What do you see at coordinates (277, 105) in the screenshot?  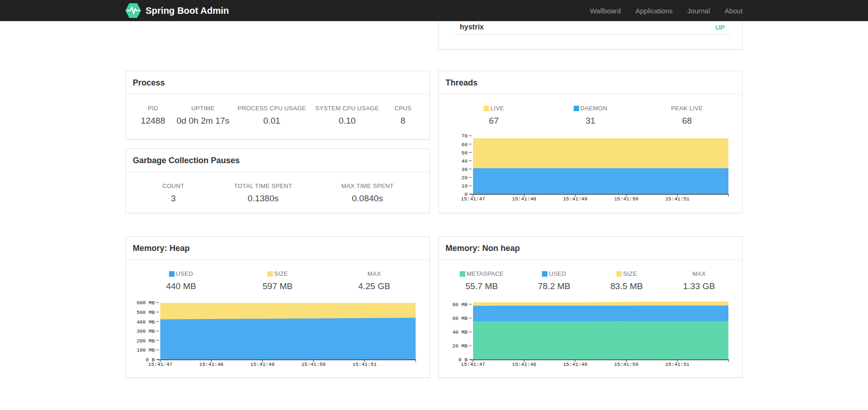 I see `panel-process: Process PID12488UPTIME0d 0h 2m 17sPROCES…` at bounding box center [277, 105].